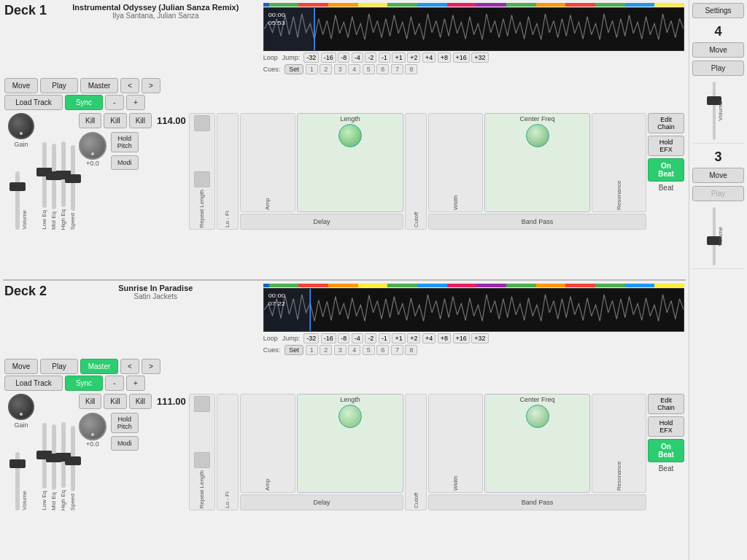 This screenshot has width=747, height=560. I want to click on deck1-load-track-btn: Load Track, so click(34, 102).